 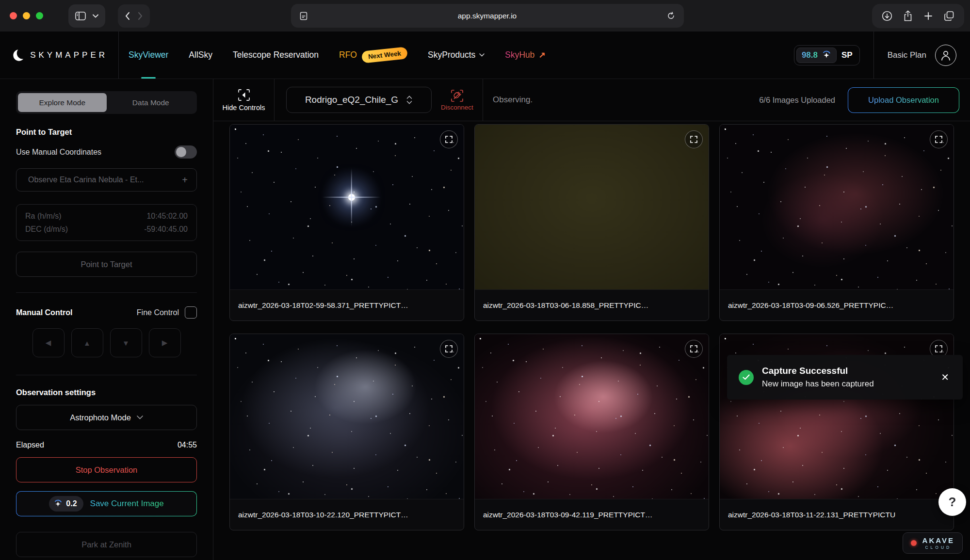 I want to click on park-at-zenith-button: Park at Zenith, so click(x=107, y=544).